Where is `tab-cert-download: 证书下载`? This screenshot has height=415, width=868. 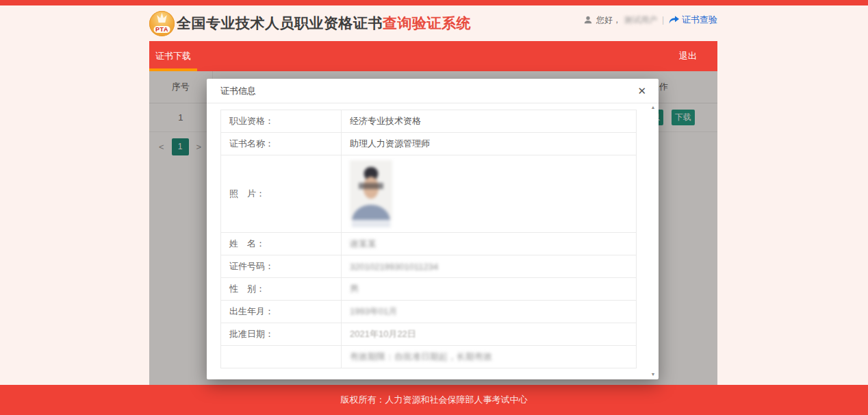
tab-cert-download: 证书下载 is located at coordinates (173, 56).